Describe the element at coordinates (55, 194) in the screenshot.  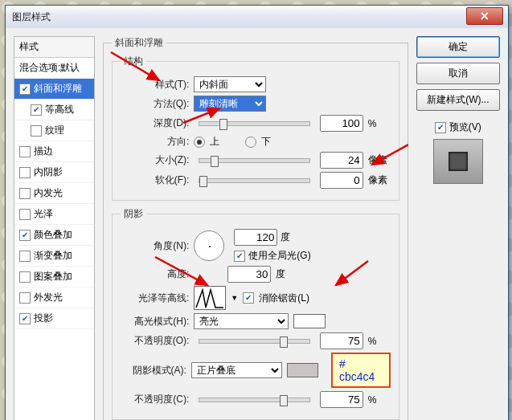
I see `style-item: 内发光` at that location.